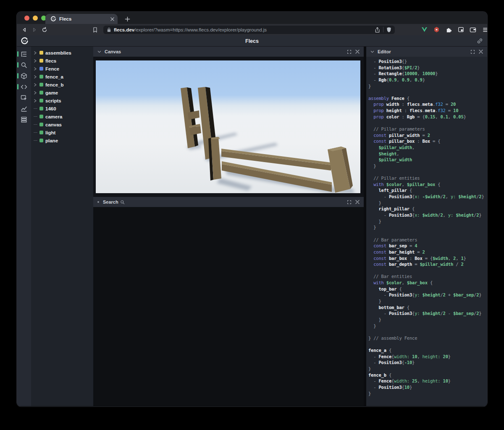  Describe the element at coordinates (252, 29) in the screenshot. I see `browser-navbar: flecs.dev/explorer/?wasm=https://www.fle…` at that location.